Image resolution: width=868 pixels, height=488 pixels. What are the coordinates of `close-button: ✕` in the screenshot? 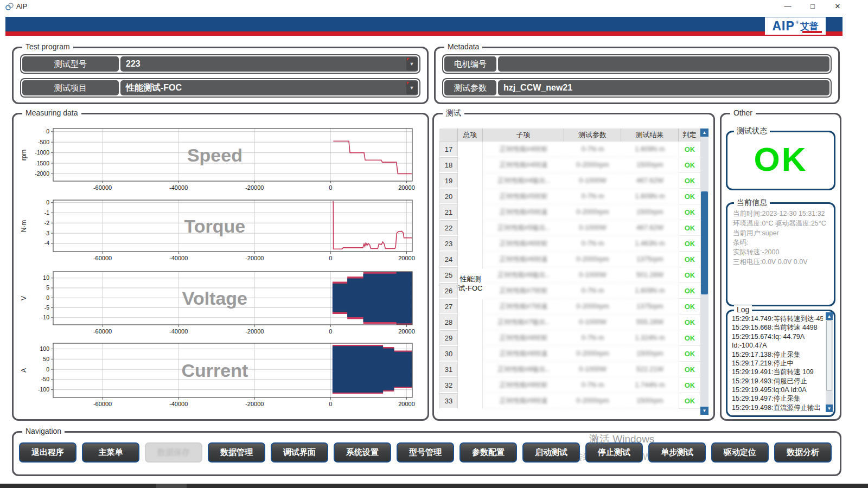 It's located at (838, 7).